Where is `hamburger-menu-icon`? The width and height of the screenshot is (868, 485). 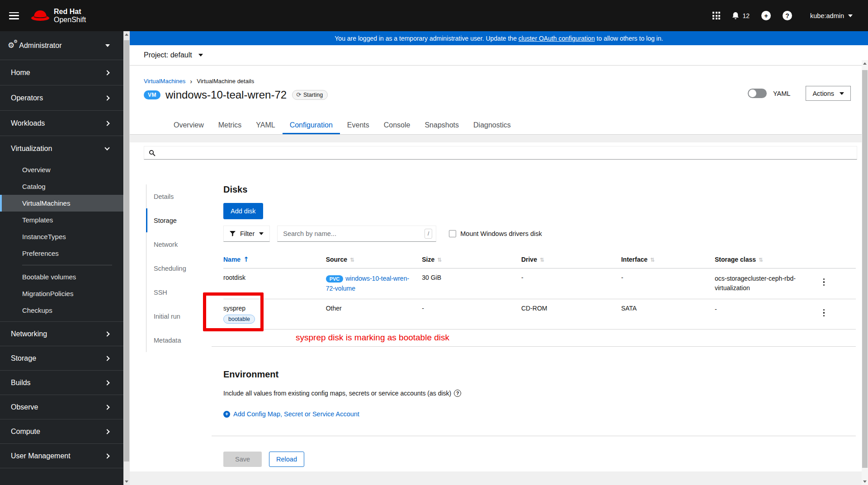 hamburger-menu-icon is located at coordinates (14, 16).